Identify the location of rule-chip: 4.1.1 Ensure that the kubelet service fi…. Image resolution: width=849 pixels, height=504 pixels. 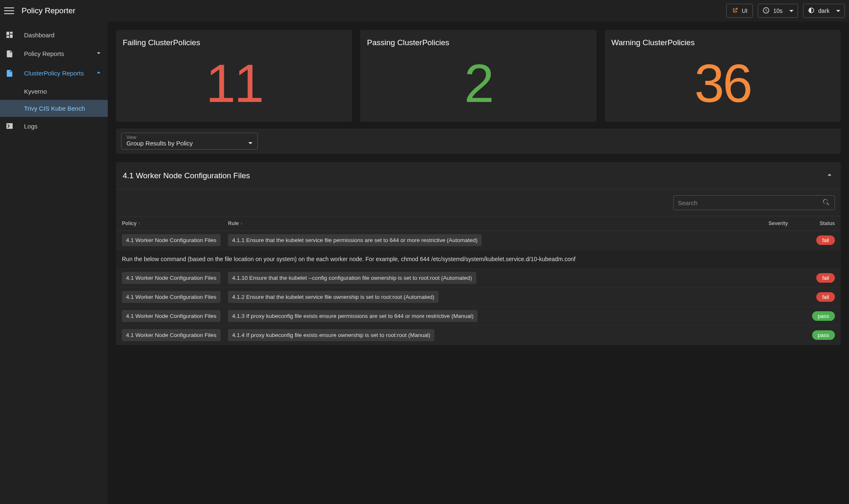
(355, 240).